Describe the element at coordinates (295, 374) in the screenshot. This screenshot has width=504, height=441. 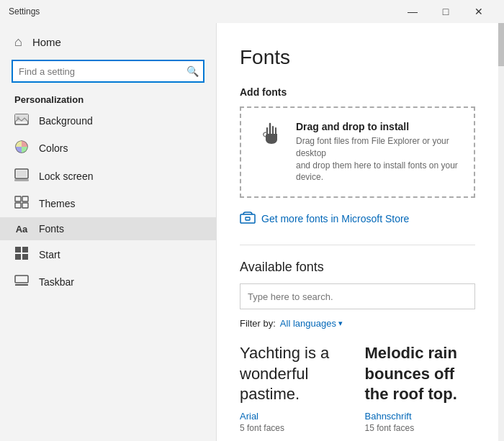
I see `arial-preview: Yachting is a wonderful pastime.` at that location.